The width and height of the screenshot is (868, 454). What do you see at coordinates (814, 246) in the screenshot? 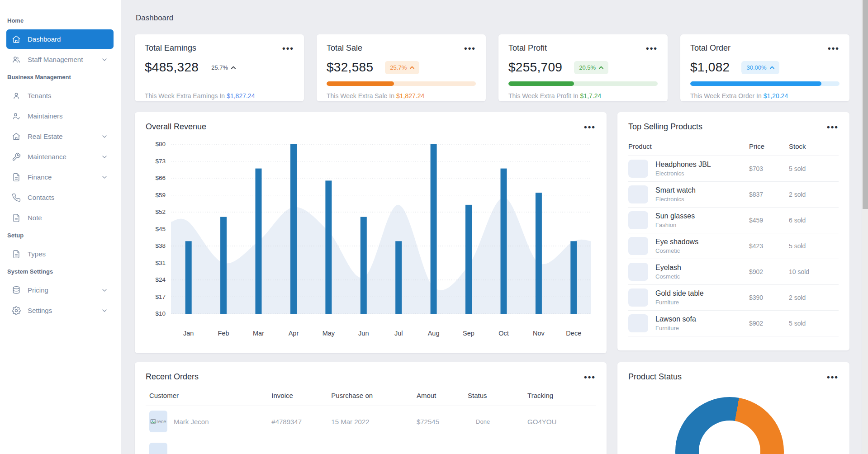
I see `product-stock: 5 sold` at bounding box center [814, 246].